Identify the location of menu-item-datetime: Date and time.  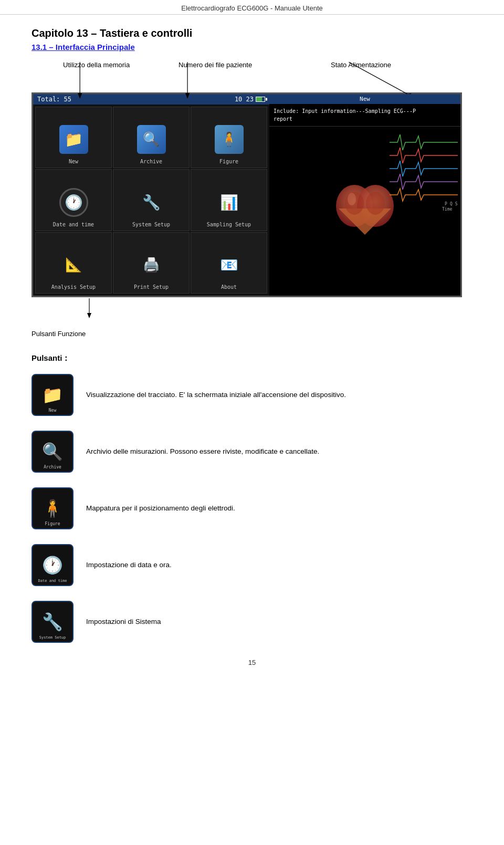
(74, 200).